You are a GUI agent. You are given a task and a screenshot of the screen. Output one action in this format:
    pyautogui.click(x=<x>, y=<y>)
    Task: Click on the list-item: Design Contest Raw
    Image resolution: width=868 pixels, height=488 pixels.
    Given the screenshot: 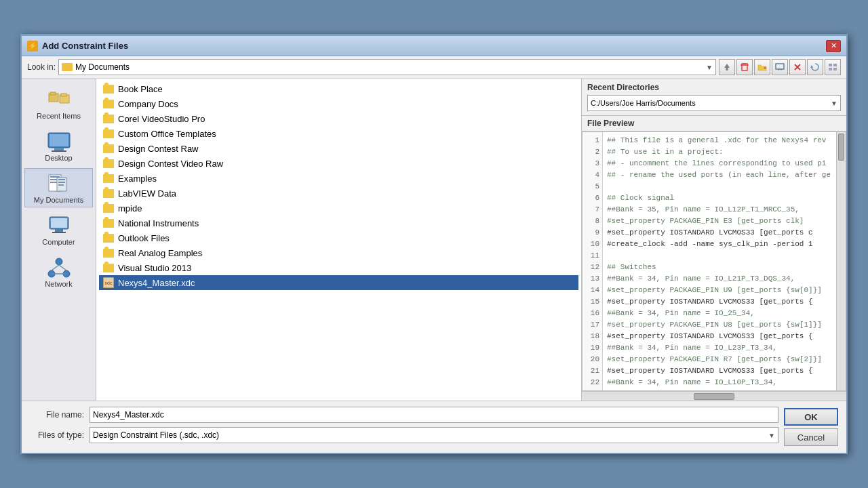 What is the action you would take?
    pyautogui.click(x=339, y=148)
    